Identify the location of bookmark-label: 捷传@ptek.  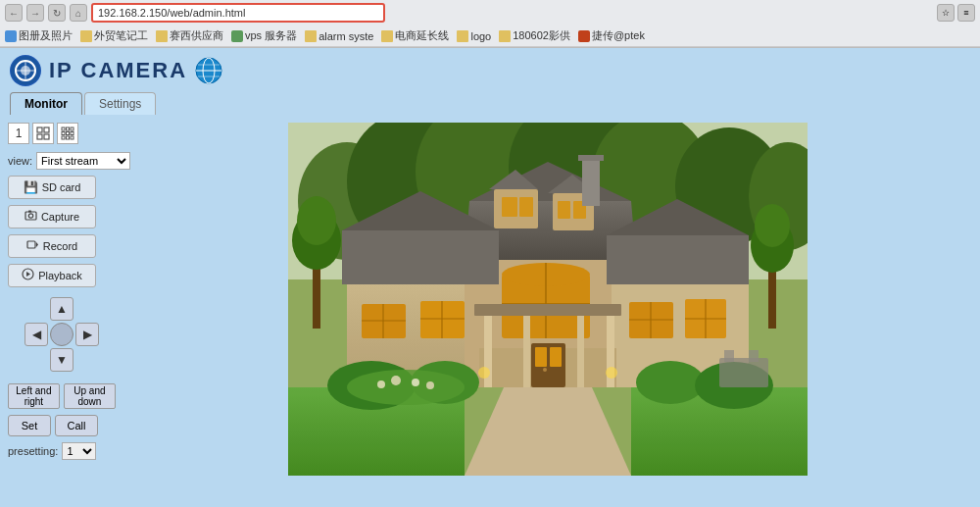
(618, 35).